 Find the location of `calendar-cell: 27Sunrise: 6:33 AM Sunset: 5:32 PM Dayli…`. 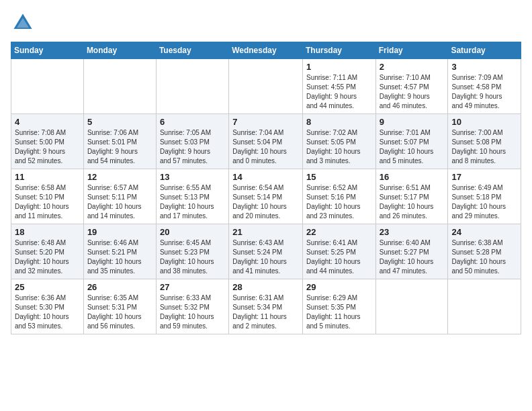

calendar-cell: 27Sunrise: 6:33 AM Sunset: 5:32 PM Dayli… is located at coordinates (192, 307).